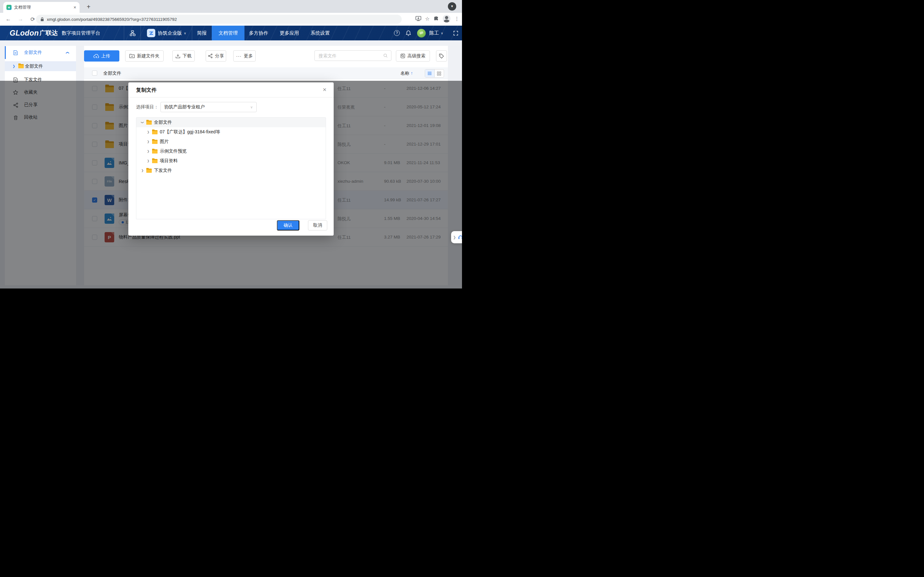 This screenshot has height=577, width=924. Describe the element at coordinates (166, 33) in the screenshot. I see `app-switcher: 协筑企业版 ∨` at that location.